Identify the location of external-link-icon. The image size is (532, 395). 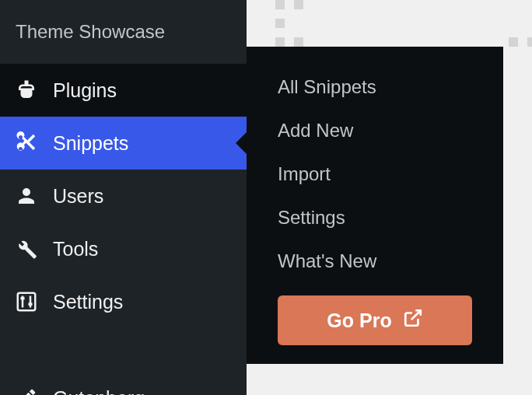
(413, 320).